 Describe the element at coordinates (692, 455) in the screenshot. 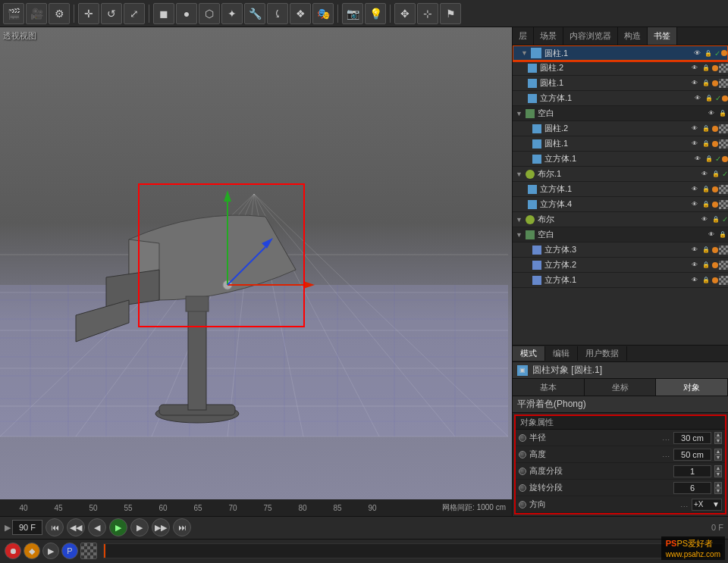

I see `param-value-height: 50 cm` at that location.